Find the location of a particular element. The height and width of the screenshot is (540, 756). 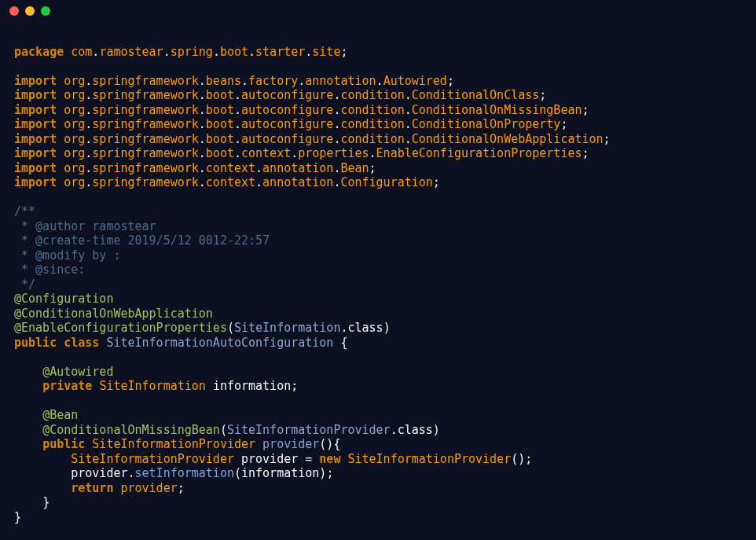

line: import org.springframework.beans.factory… is located at coordinates (234, 81).